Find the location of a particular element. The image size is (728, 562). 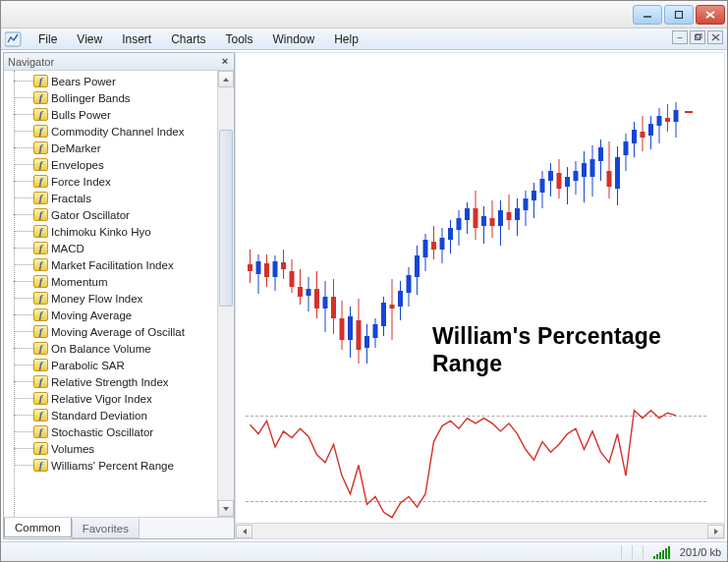

navigator-tab-common: Common is located at coordinates (37, 528).